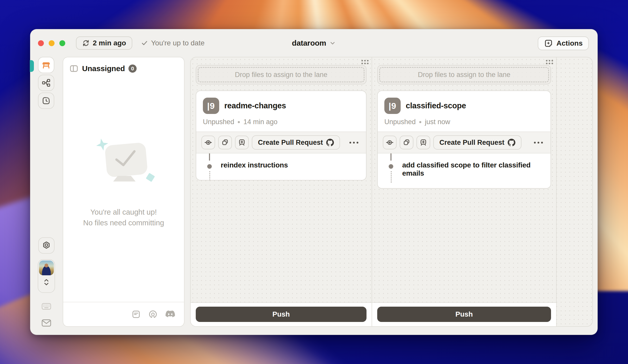  Describe the element at coordinates (103, 69) in the screenshot. I see `unassigned-title: Unassigned` at that location.